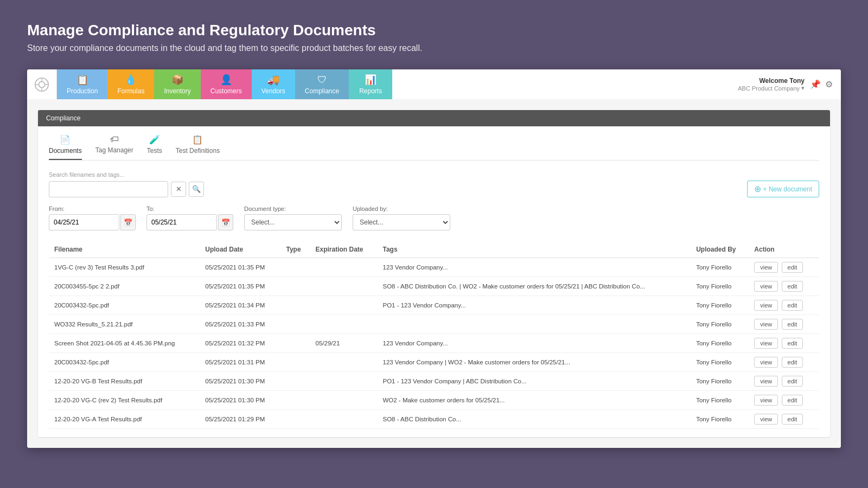  What do you see at coordinates (815, 85) in the screenshot?
I see `pin-icon: 📌` at bounding box center [815, 85].